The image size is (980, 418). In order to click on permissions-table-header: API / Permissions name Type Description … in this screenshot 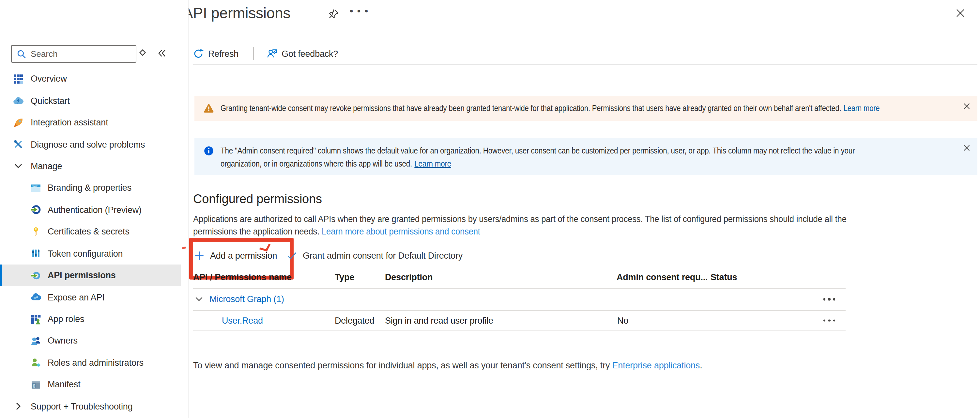, I will do `click(520, 279)`.